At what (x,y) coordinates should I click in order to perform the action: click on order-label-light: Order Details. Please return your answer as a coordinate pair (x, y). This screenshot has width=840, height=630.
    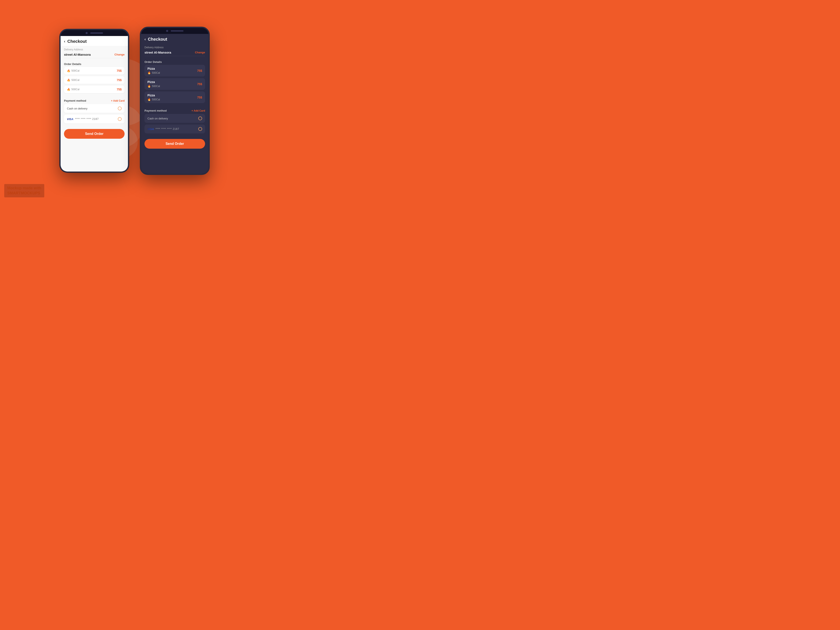
    Looking at the image, I should click on (94, 64).